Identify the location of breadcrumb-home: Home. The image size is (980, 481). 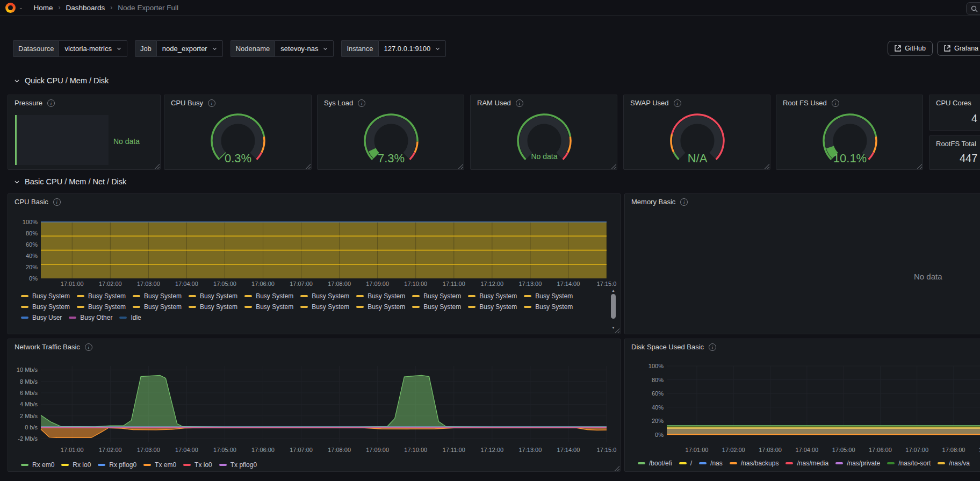
(44, 8).